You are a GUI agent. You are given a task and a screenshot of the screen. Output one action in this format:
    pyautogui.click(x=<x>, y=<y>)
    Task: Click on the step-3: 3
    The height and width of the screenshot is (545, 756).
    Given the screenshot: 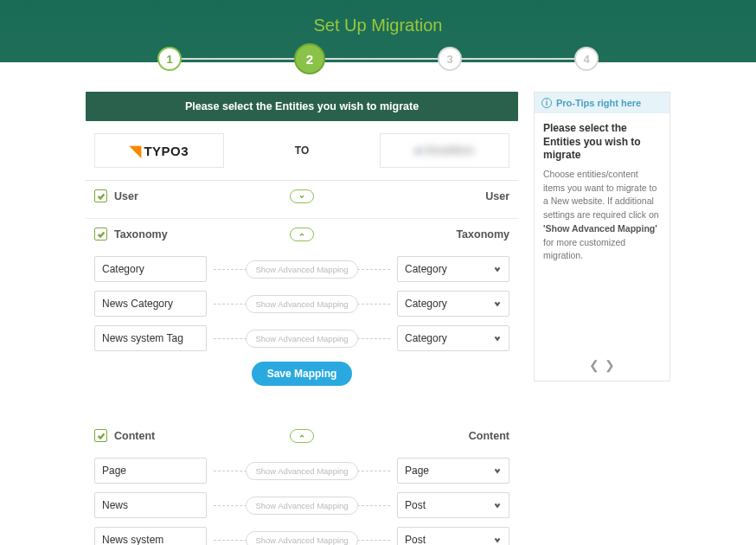 What is the action you would take?
    pyautogui.click(x=450, y=59)
    